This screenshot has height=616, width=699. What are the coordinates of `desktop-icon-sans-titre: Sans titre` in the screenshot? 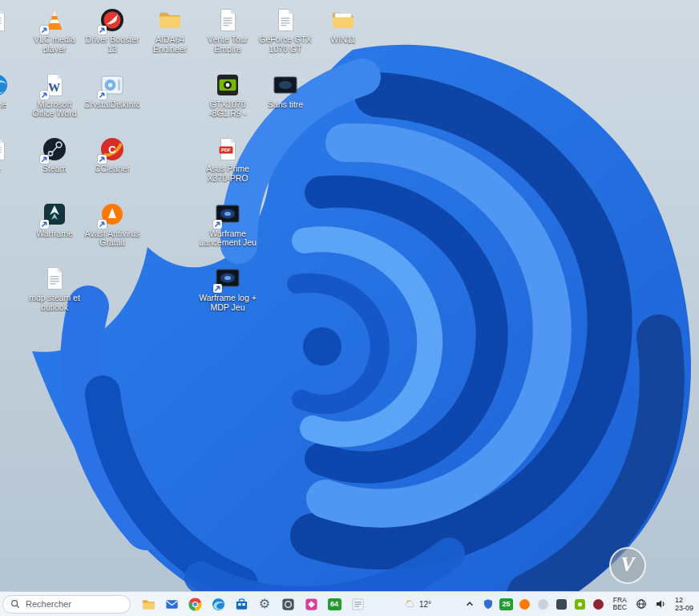 It's located at (285, 91).